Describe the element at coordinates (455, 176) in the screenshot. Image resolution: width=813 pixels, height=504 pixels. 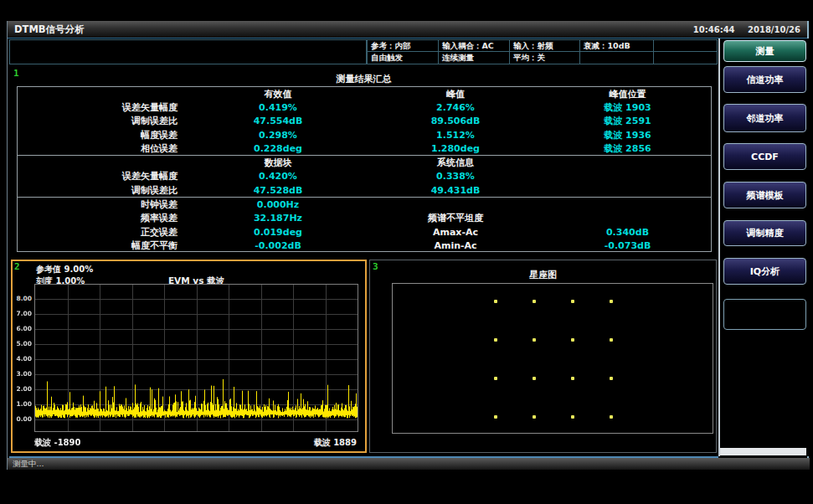
I see `cell-value: 0.338%` at that location.